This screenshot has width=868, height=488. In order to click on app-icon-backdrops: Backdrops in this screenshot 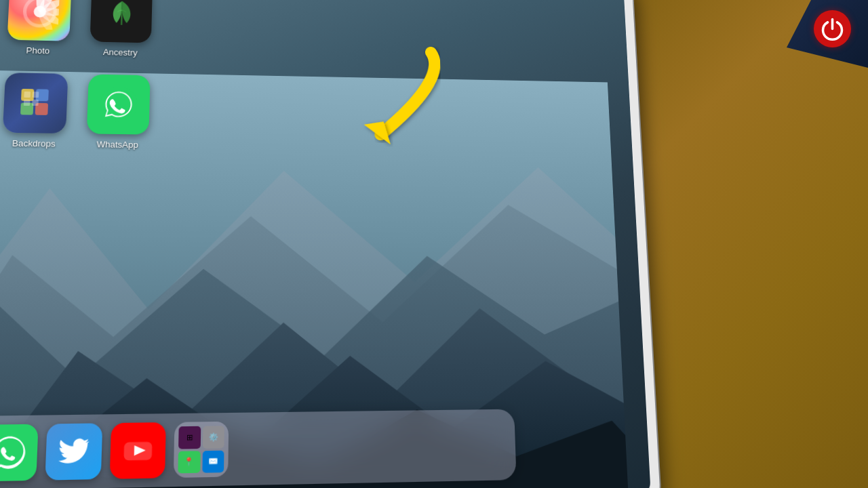, I will do `click(38, 117)`.